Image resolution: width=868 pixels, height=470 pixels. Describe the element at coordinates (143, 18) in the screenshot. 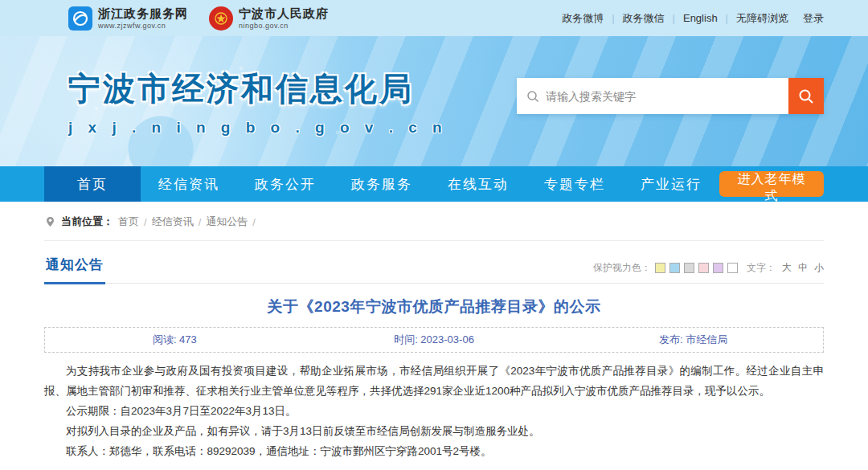

I see `zhejiang-logo-text: 浙江政务服务网 www.zjzwfw.gov.cn` at that location.